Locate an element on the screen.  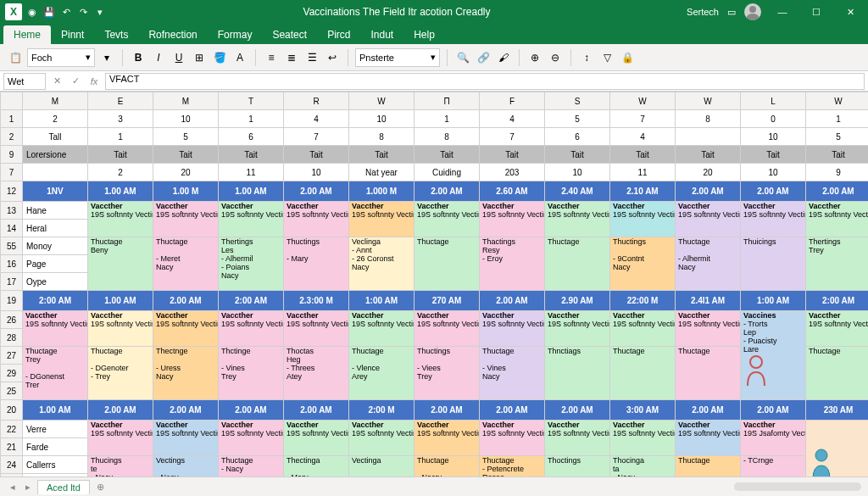
minimize-button: — is located at coordinates (782, 12).